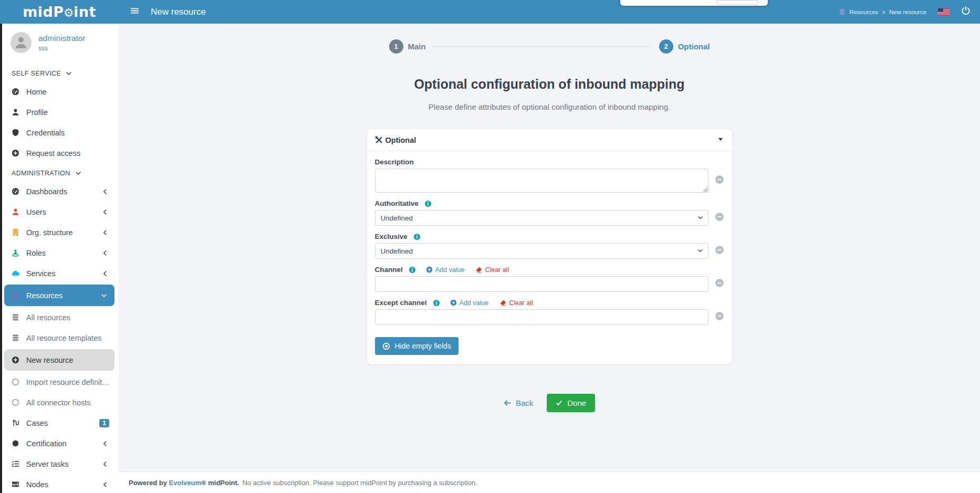  I want to click on user-panel: administrator sss, so click(59, 42).